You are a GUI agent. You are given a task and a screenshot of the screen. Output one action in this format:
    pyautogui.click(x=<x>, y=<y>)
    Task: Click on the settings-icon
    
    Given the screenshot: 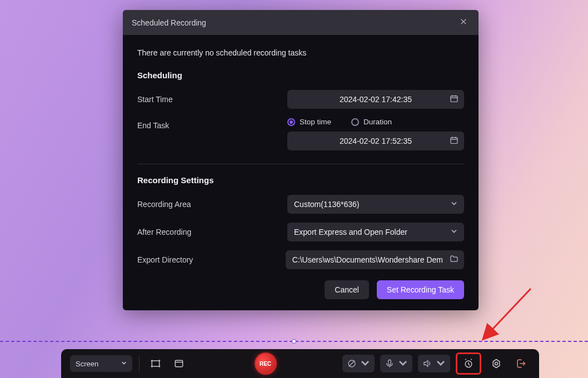 What is the action you would take?
    pyautogui.click(x=496, y=364)
    